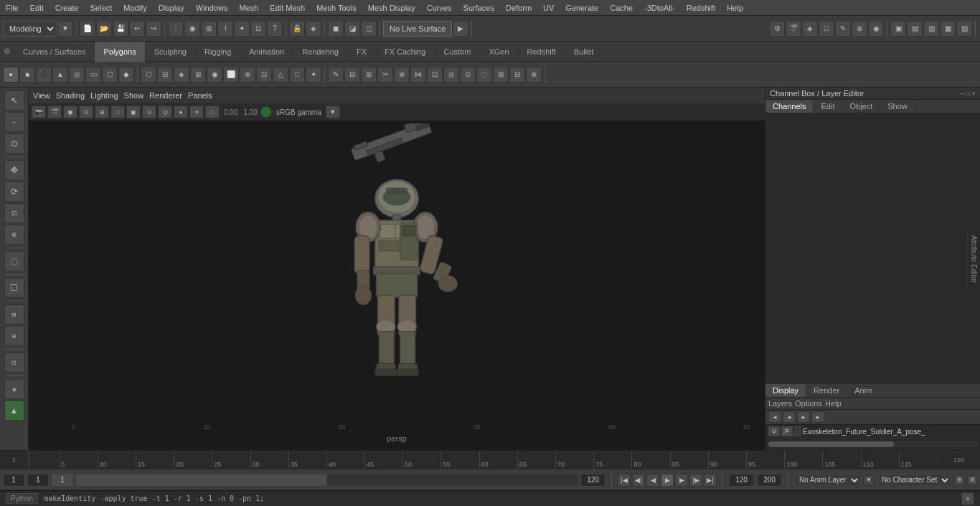  I want to click on workspace-dropdown: Modeling, so click(30, 29).